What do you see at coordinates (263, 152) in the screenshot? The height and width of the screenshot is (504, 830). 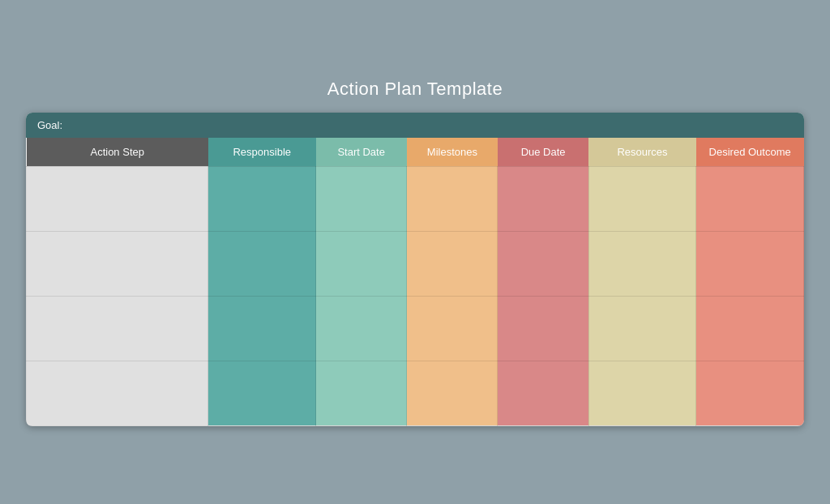 I see `header-responsible: Responsible` at bounding box center [263, 152].